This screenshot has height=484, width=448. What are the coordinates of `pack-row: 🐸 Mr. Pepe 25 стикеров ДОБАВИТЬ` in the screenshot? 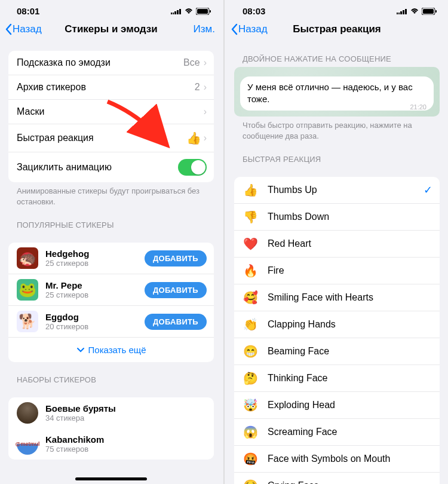 It's located at (111, 290).